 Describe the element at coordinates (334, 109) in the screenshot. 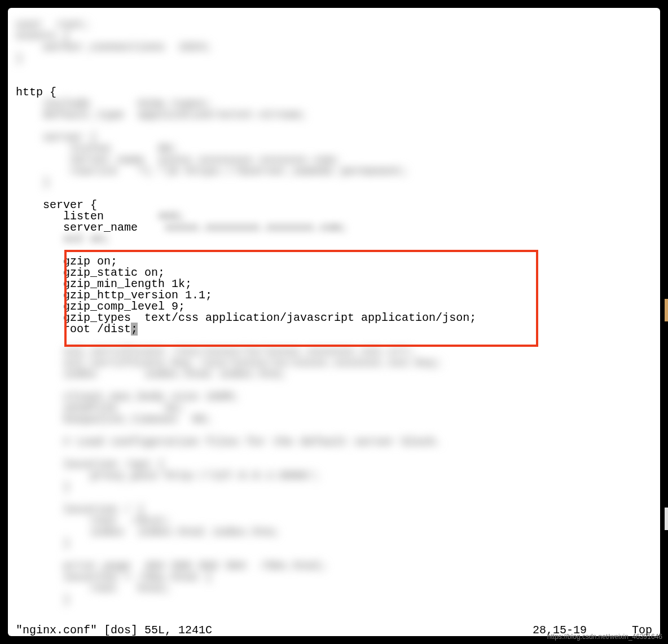

I see `blurred-http-1: include mime.types; default_type applica…` at that location.